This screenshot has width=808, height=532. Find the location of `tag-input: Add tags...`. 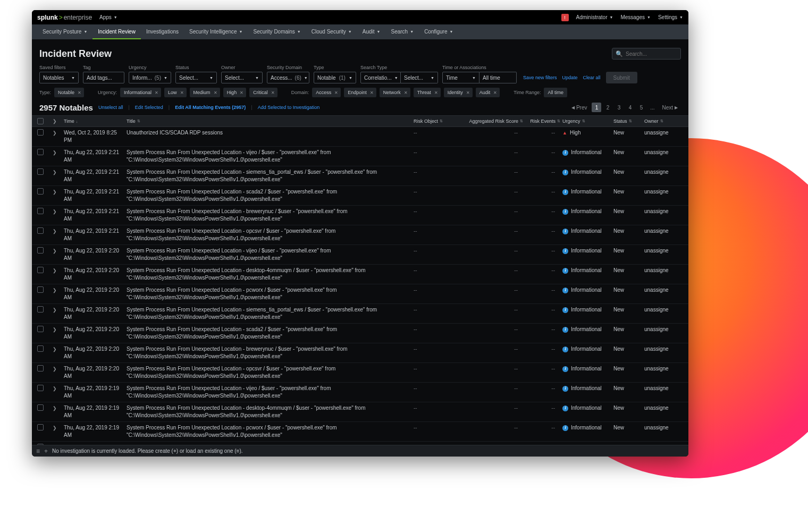

tag-input: Add tags... is located at coordinates (104, 78).